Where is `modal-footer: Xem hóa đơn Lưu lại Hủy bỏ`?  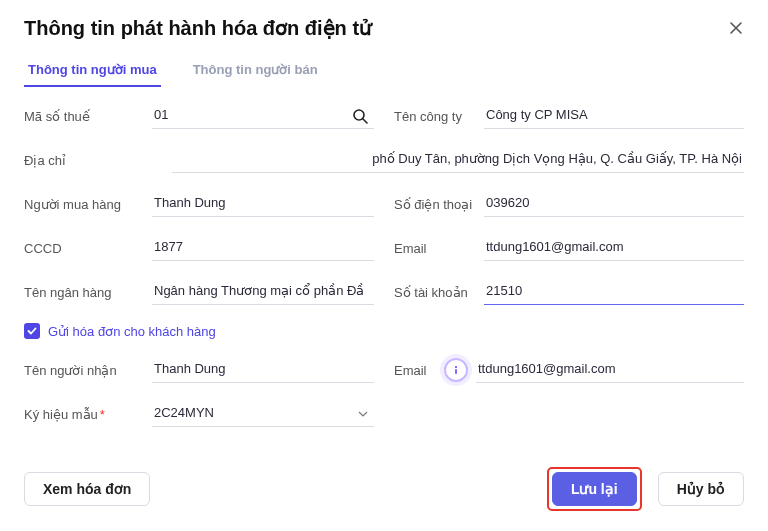 modal-footer: Xem hóa đơn Lưu lại Hủy bỏ is located at coordinates (384, 489).